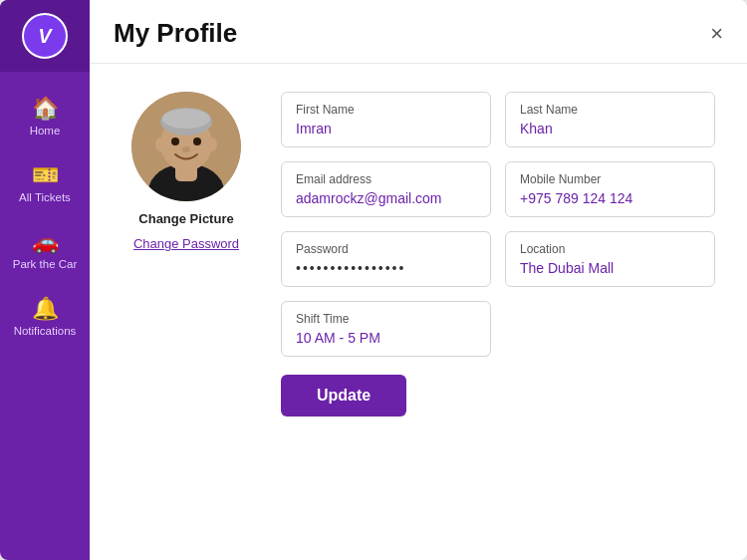 This screenshot has width=747, height=560. Describe the element at coordinates (45, 197) in the screenshot. I see `sidebar-item-tickets-label: All Tickets` at that location.